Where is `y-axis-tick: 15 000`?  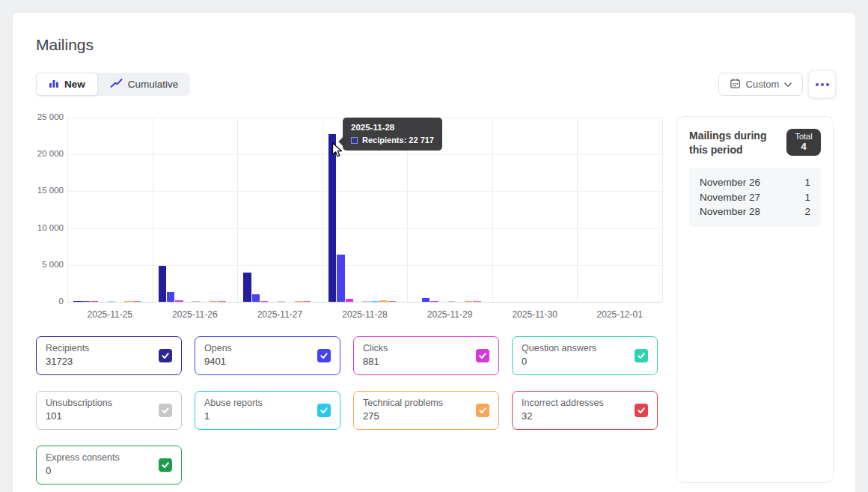 y-axis-tick: 15 000 is located at coordinates (43, 190).